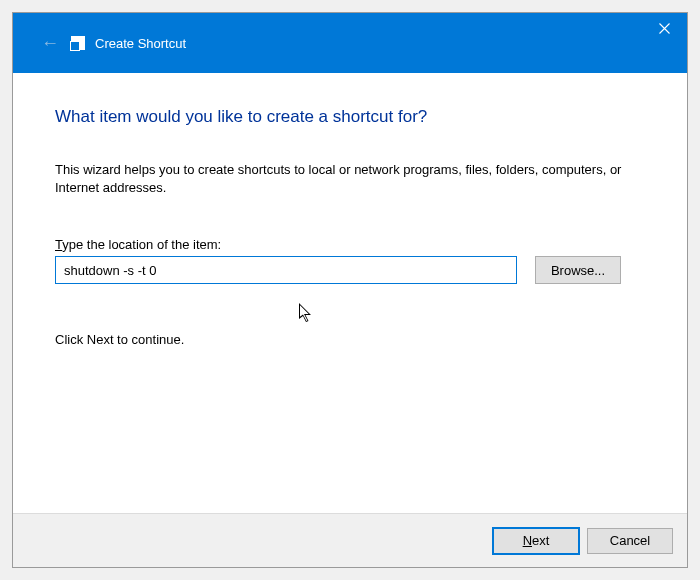 The height and width of the screenshot is (580, 700). Describe the element at coordinates (350, 43) in the screenshot. I see `titlebar: ← Create Shortcut` at that location.